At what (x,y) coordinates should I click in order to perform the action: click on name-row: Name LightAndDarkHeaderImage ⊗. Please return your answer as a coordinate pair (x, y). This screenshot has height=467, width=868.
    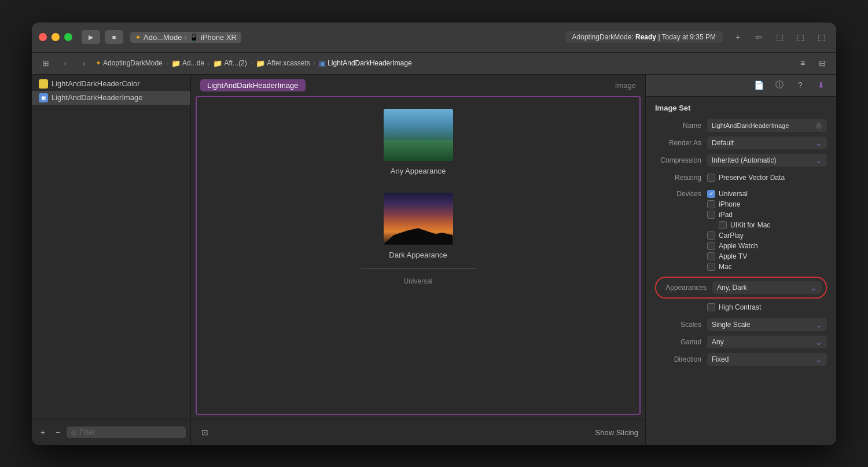
    Looking at the image, I should click on (741, 126).